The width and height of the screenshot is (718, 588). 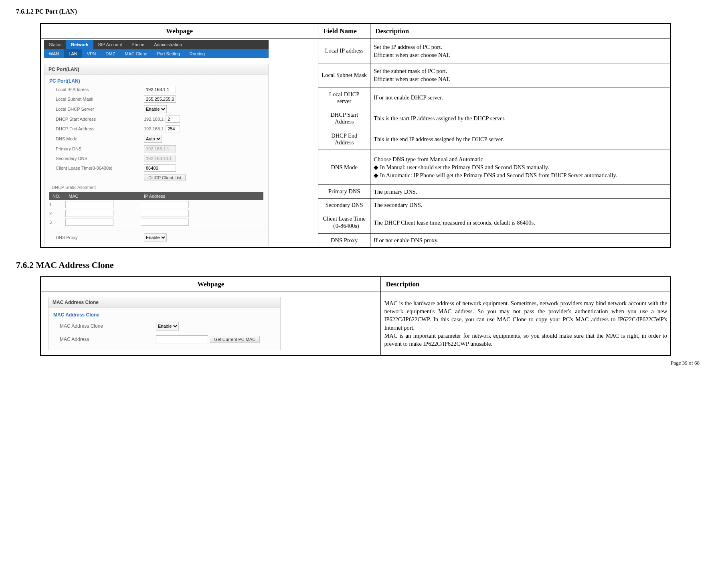 What do you see at coordinates (160, 168) in the screenshot?
I see `input-lease` at bounding box center [160, 168].